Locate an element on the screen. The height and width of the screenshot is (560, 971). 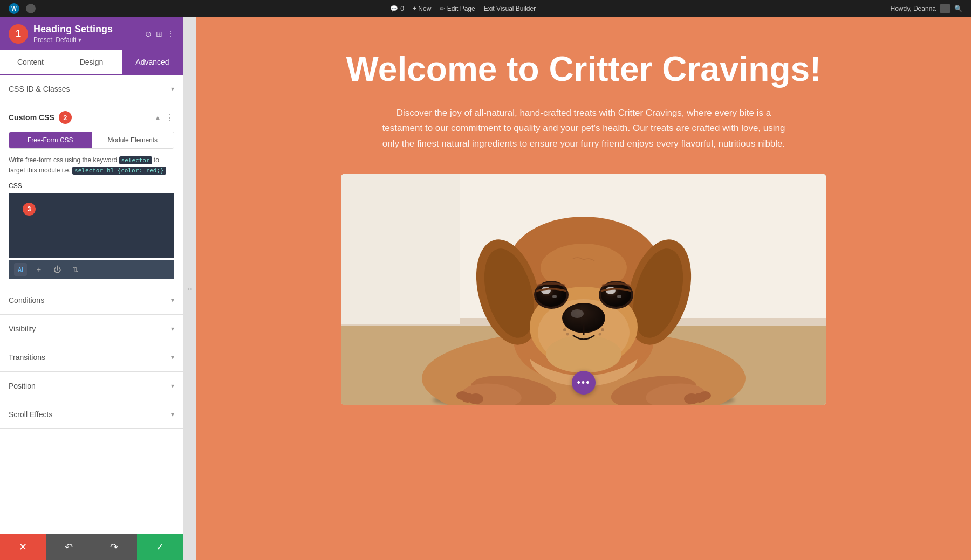
hero-title: Welcome to Critter Cravings! is located at coordinates (584, 70).